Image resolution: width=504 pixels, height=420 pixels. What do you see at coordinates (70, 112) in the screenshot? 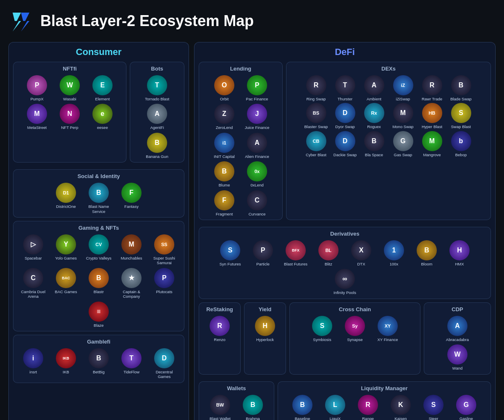
I see `nftfi-section: NFTfi PPumpXWWasabiEElementMMetaStreetNN…` at bounding box center [70, 112].